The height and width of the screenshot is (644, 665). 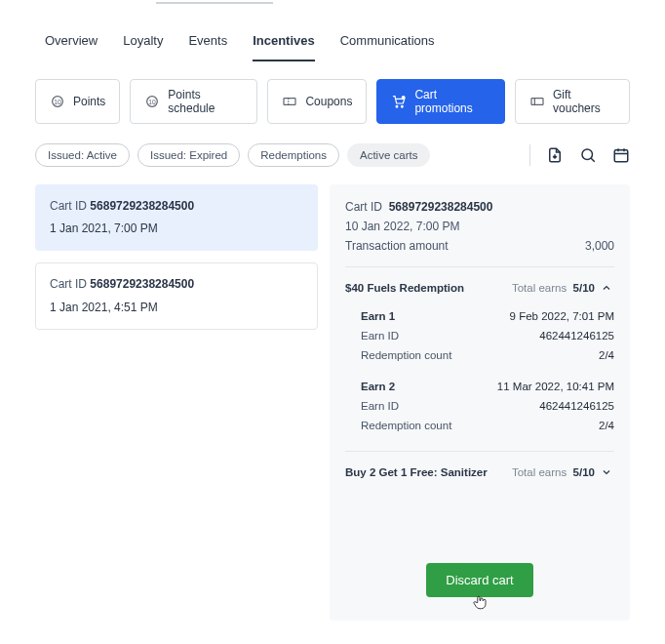 I want to click on promotion-header: Buy 2 Get 1 Free: Sanitizer Total earns …, so click(x=480, y=475).